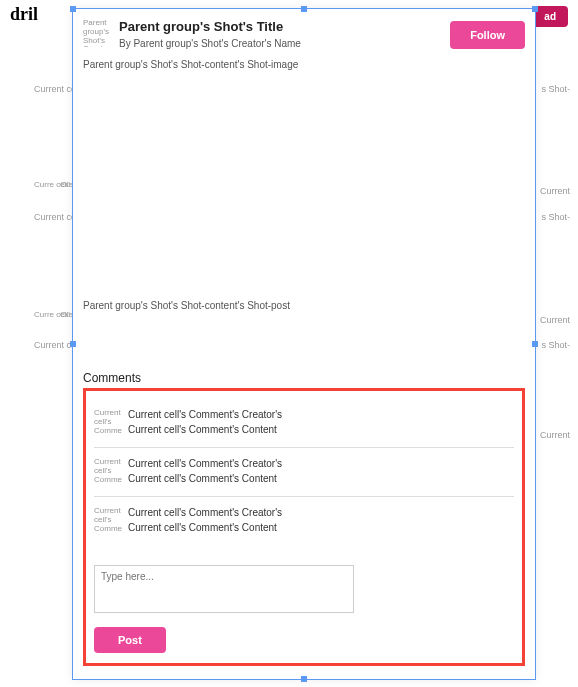 This screenshot has width=578, height=687. What do you see at coordinates (304, 378) in the screenshot?
I see `comments-title: Comments` at bounding box center [304, 378].